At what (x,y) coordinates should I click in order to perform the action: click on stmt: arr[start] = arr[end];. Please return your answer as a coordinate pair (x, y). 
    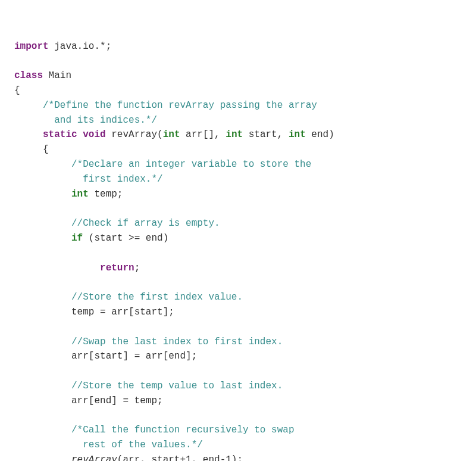
    Looking at the image, I should click on (134, 356).